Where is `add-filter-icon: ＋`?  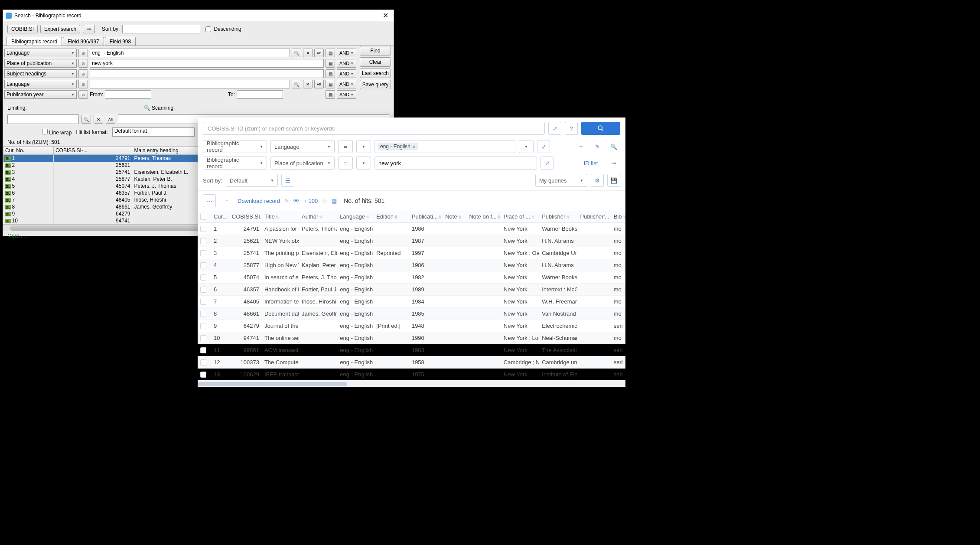
add-filter-icon: ＋ is located at coordinates (581, 147).